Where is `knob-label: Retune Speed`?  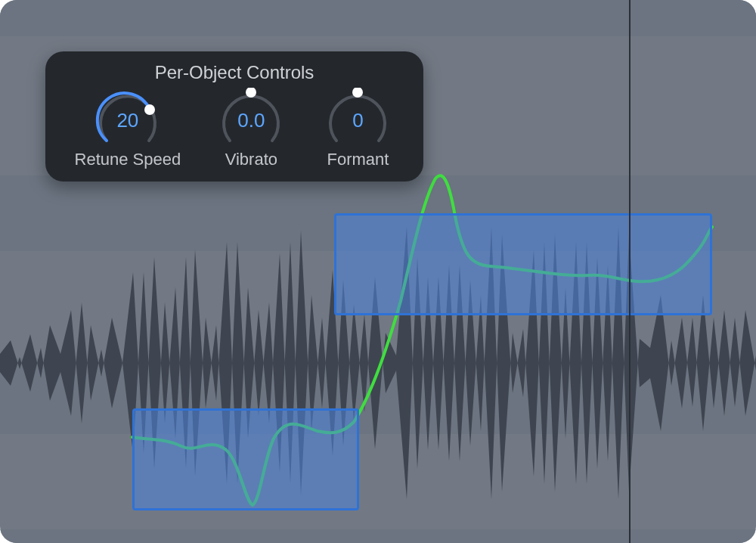 knob-label: Retune Speed is located at coordinates (129, 160).